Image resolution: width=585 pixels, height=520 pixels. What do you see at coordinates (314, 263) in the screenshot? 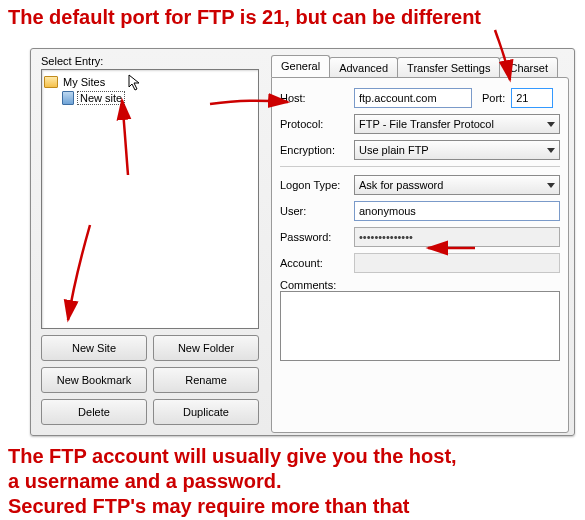
I see `account-label: Account:` at bounding box center [314, 263].